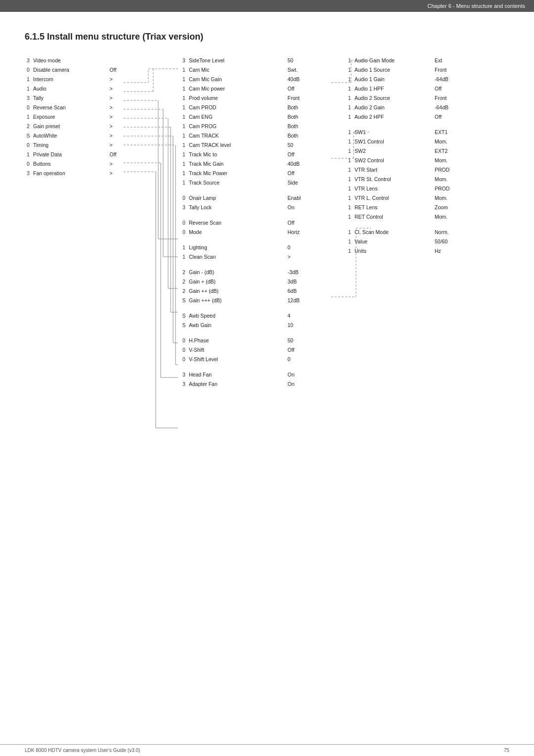 The width and height of the screenshot is (534, 756). I want to click on row-label: Cam Mic power, so click(237, 89).